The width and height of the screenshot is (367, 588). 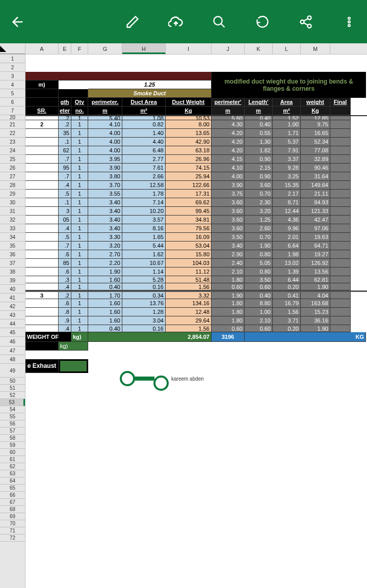 What do you see at coordinates (13, 321) in the screenshot?
I see `row-headers: 1234567202122232425262728293031323334353…` at bounding box center [13, 321].